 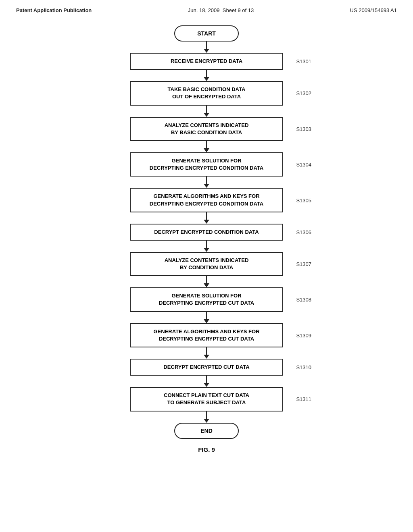 What do you see at coordinates (54, 10) in the screenshot?
I see `header-left: Patent Application Publication` at bounding box center [54, 10].